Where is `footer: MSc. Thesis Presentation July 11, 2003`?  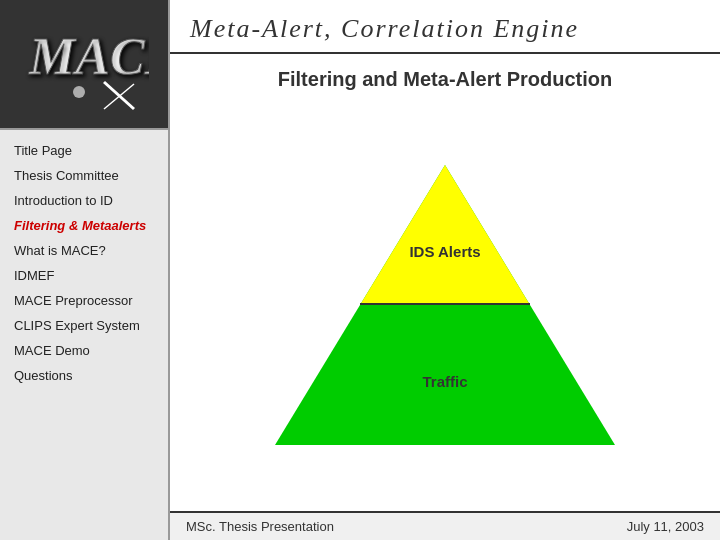 footer: MSc. Thesis Presentation July 11, 2003 is located at coordinates (445, 526).